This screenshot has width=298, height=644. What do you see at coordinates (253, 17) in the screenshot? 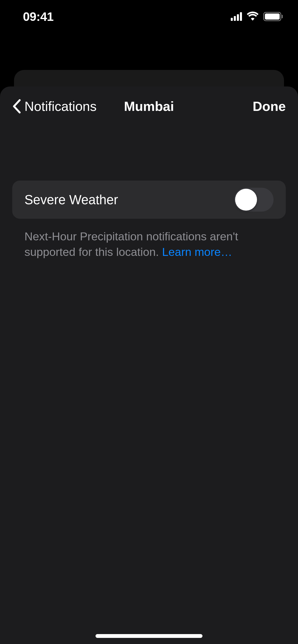
I see `wifi-icon` at bounding box center [253, 17].